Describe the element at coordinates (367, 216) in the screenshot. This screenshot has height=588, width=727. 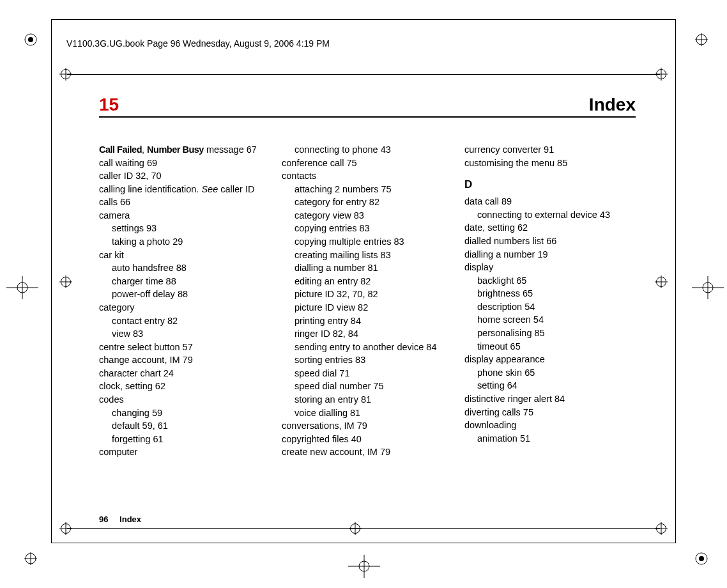
I see `index-subentry: category view 83` at that location.